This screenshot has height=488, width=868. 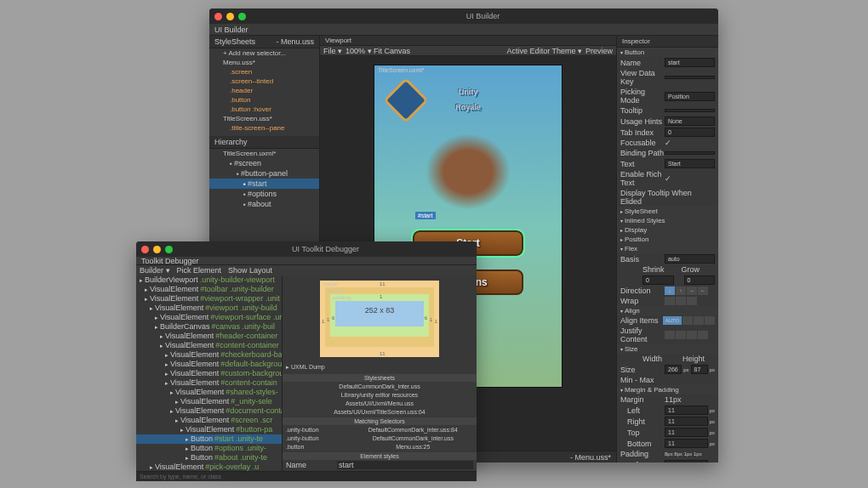 I want to click on selector-item: .button, so click(x=264, y=100).